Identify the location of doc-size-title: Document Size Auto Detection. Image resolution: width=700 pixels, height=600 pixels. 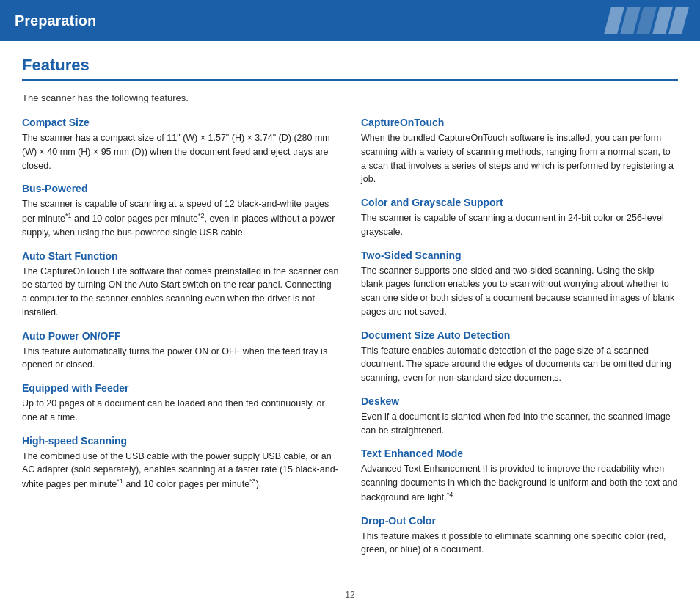
(519, 335).